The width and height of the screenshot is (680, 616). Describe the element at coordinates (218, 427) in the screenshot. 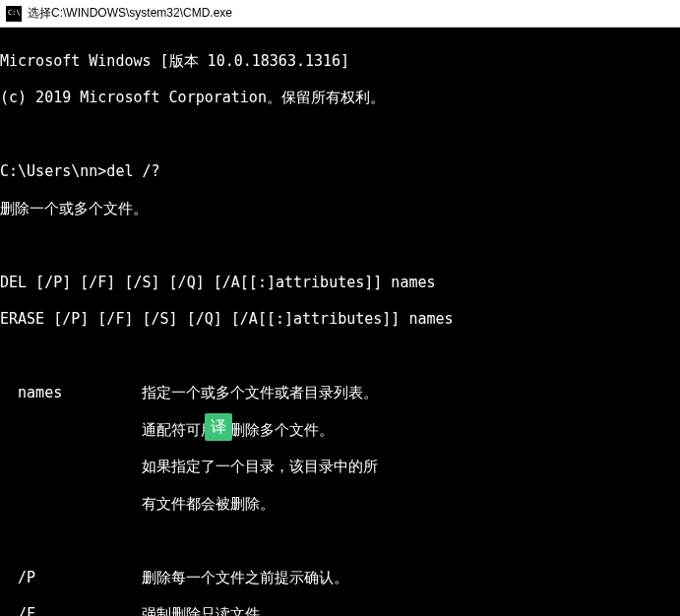

I see `translate-icon-label: 译` at that location.